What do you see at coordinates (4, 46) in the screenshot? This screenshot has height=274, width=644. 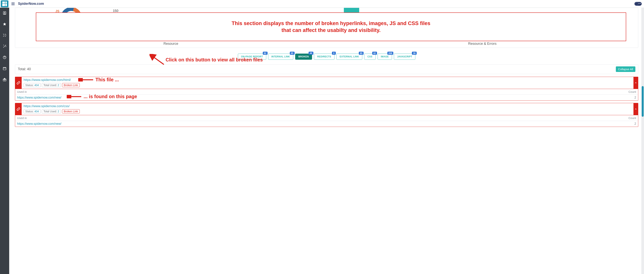 I see `sidebar-item-magic` at bounding box center [4, 46].